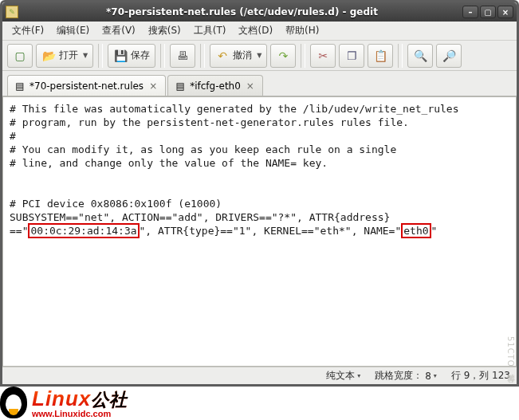  Describe the element at coordinates (352, 56) in the screenshot. I see `copy-button: ❐` at that location.